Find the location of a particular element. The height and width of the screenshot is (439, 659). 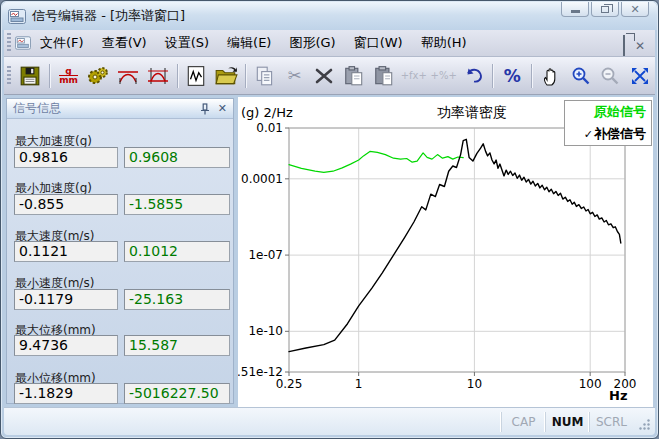

close-icon: ✕ is located at coordinates (634, 10).